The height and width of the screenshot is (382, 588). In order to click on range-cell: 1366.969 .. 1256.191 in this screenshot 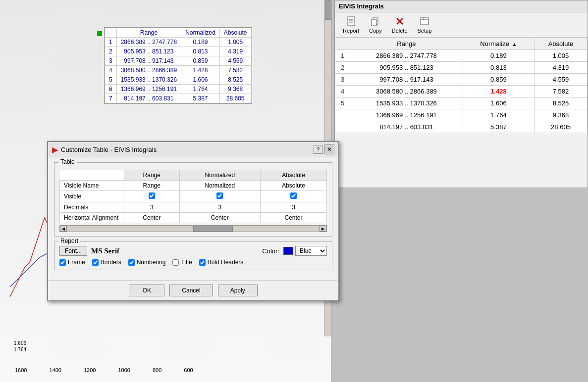, I will do `click(407, 115)`.